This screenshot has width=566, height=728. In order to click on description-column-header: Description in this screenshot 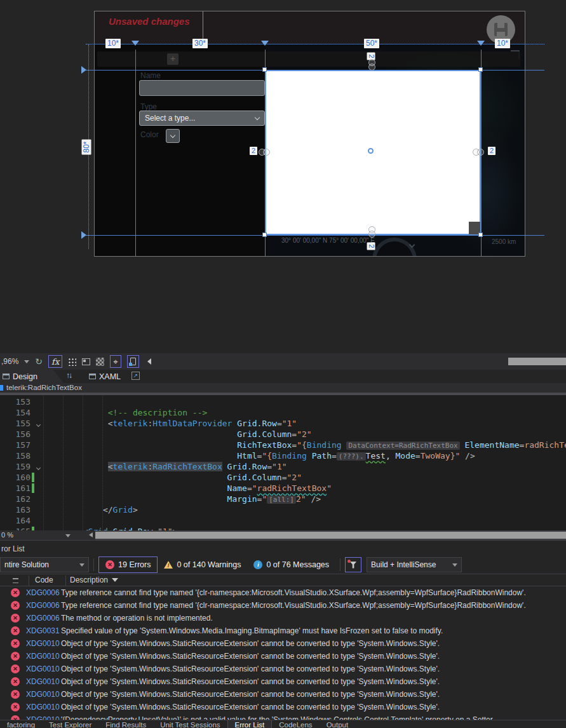, I will do `click(94, 580)`.